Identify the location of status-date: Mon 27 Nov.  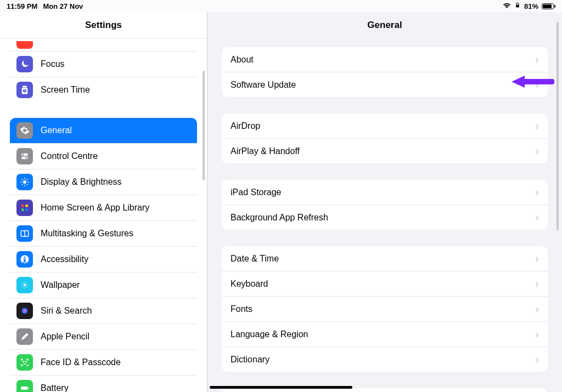
(63, 7).